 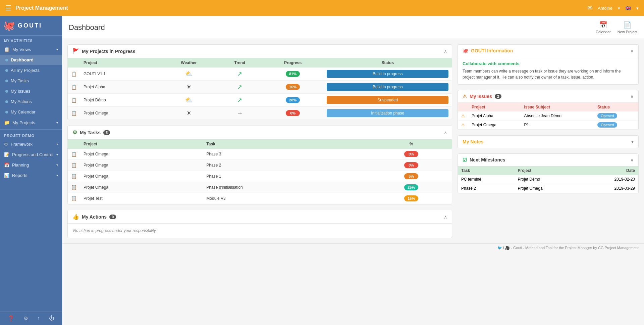 I want to click on sidebar-item-framework: ⚙ Framework ▾, so click(x=31, y=144).